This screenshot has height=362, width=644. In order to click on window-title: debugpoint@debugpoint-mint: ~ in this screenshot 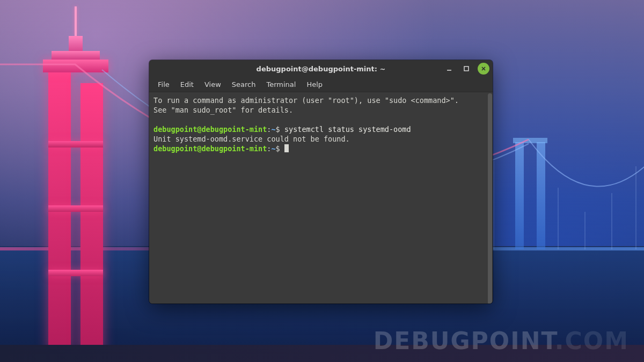, I will do `click(321, 69)`.